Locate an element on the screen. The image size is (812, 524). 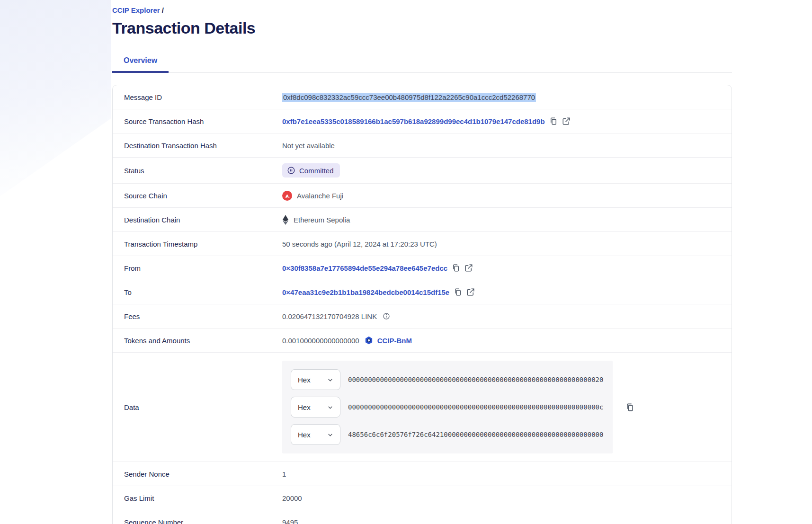
row-label: Source Chain is located at coordinates (203, 196).